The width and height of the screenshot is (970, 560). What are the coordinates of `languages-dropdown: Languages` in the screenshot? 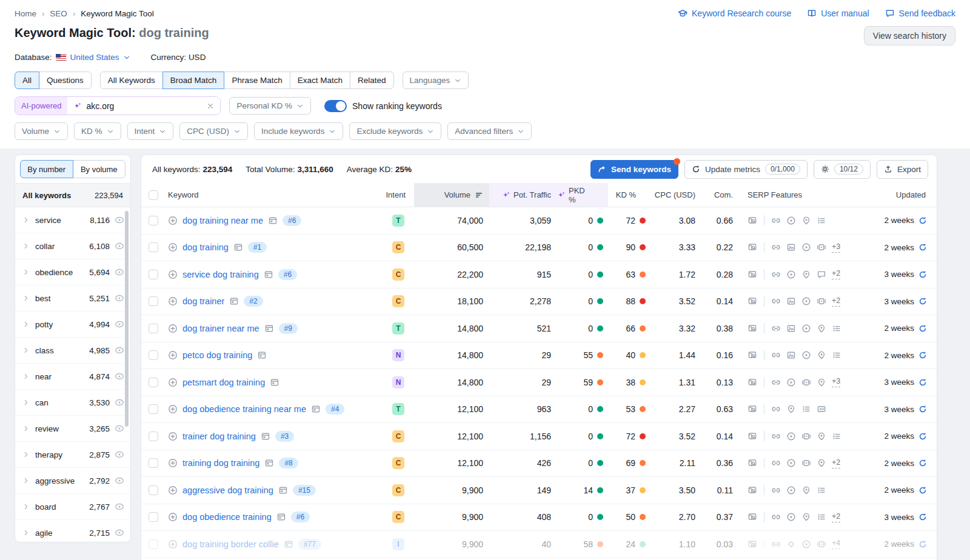 It's located at (436, 80).